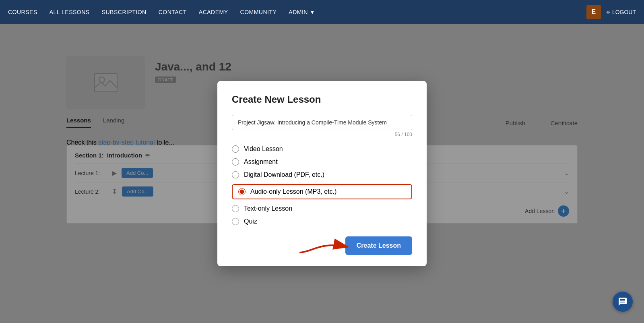  Describe the element at coordinates (250, 222) in the screenshot. I see `option-quiz-label: Quiz` at that location.